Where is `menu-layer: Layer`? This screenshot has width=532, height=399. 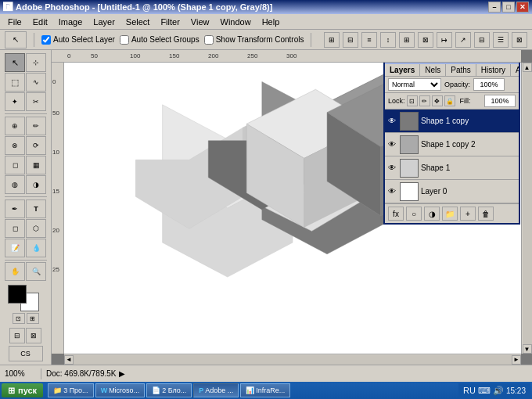 menu-layer: Layer is located at coordinates (104, 22).